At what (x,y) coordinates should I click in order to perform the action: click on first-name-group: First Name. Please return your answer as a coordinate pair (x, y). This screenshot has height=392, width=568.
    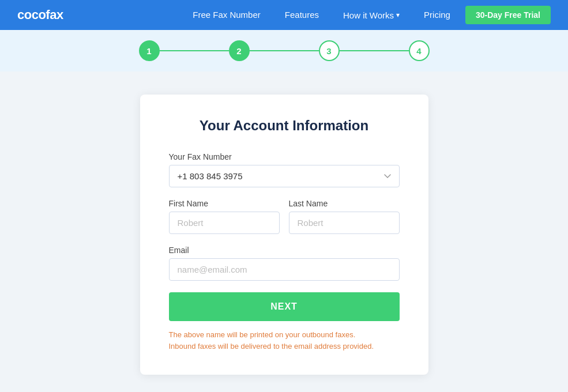
    Looking at the image, I should click on (224, 217).